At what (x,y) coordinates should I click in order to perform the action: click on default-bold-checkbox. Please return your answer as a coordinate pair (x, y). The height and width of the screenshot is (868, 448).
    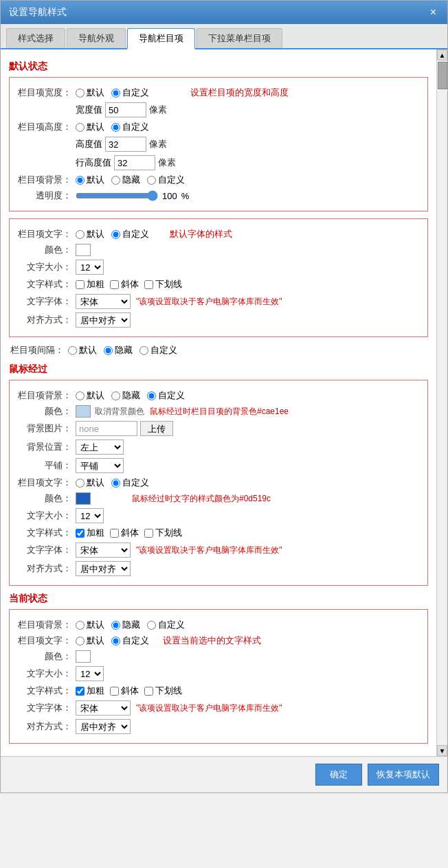
    Looking at the image, I should click on (80, 284).